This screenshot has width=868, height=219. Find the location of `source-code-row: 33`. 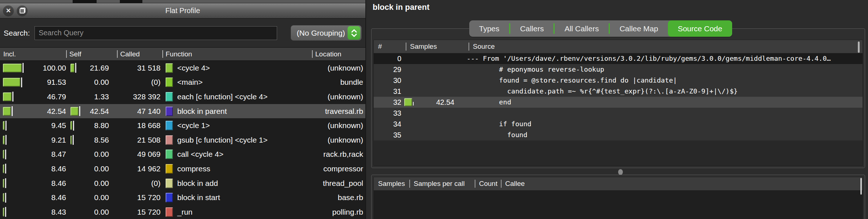

source-code-row: 33 is located at coordinates (618, 113).